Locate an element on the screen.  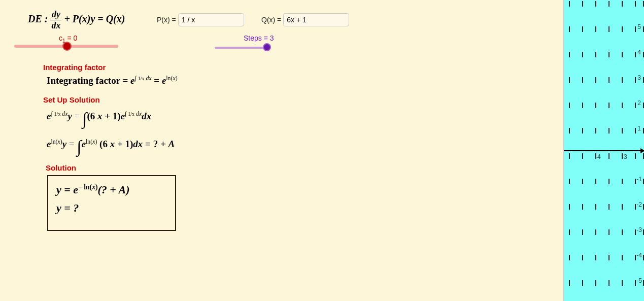
heading-setup: Set Up Solution is located at coordinates (72, 99).